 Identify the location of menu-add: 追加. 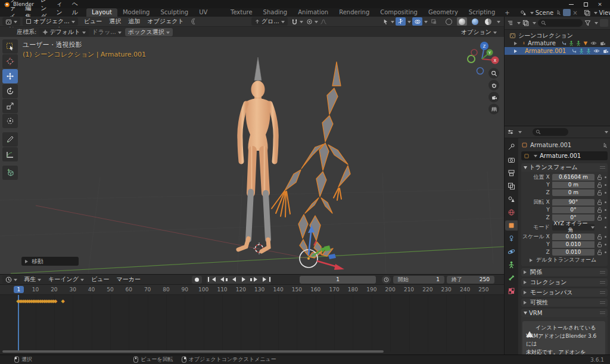
(134, 21).